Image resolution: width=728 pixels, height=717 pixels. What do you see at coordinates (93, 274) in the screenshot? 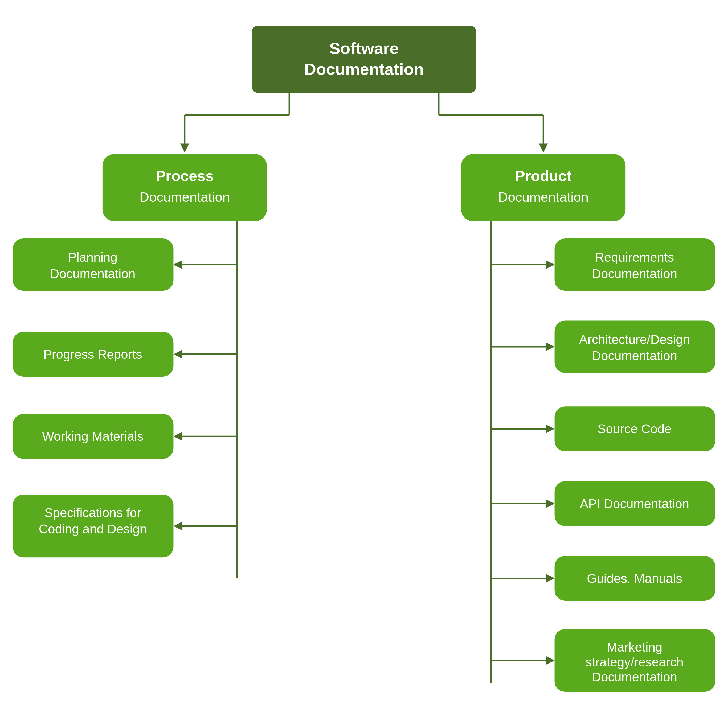
I see `planning-text-line2: Documentation` at bounding box center [93, 274].